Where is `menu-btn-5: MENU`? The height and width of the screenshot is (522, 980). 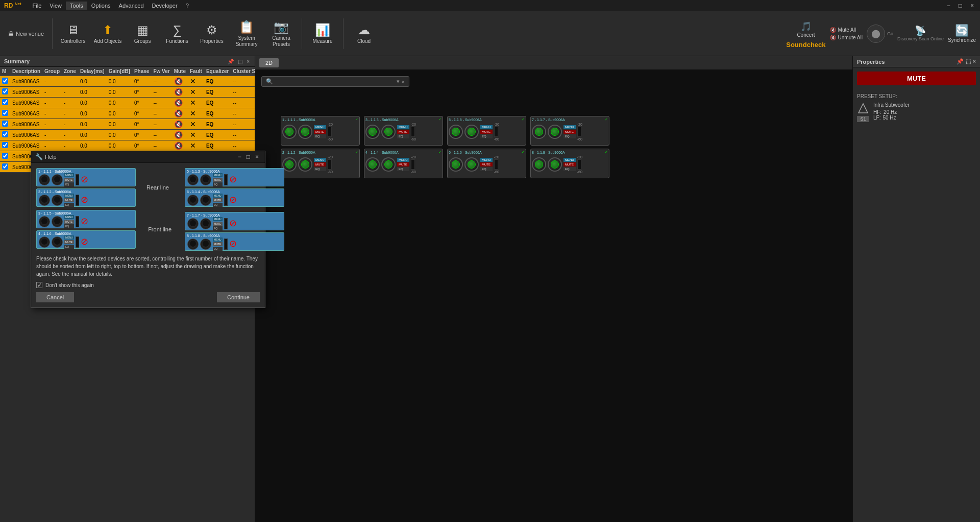 menu-btn-5: MENU is located at coordinates (486, 127).